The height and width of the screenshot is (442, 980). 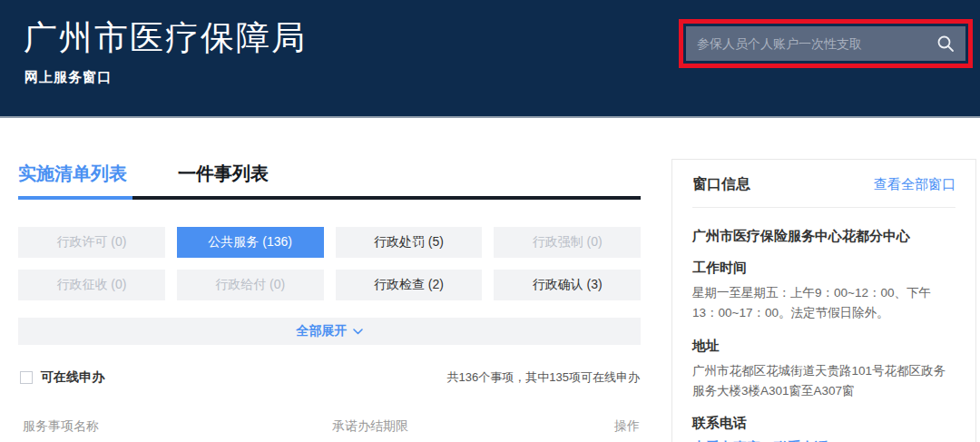 What do you see at coordinates (721, 185) in the screenshot?
I see `window-info-title: 窗口信息` at bounding box center [721, 185].